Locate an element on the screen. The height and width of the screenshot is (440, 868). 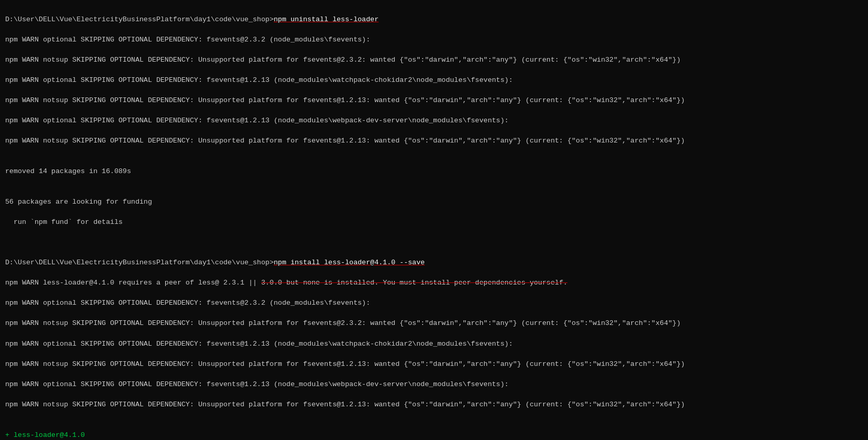
terminal-line: npm WARN less-loader@4.1.0 requires a pe… is located at coordinates (434, 283).